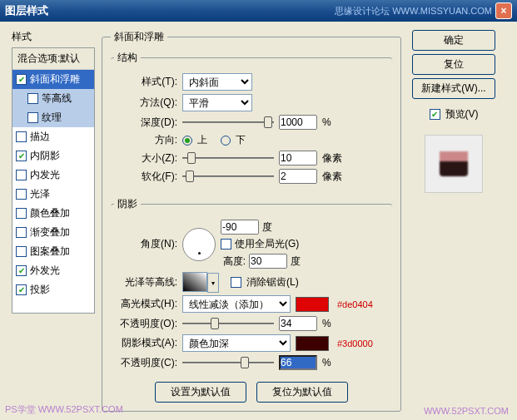  Describe the element at coordinates (355, 304) in the screenshot. I see `highlight-hex: #de0404` at that location.